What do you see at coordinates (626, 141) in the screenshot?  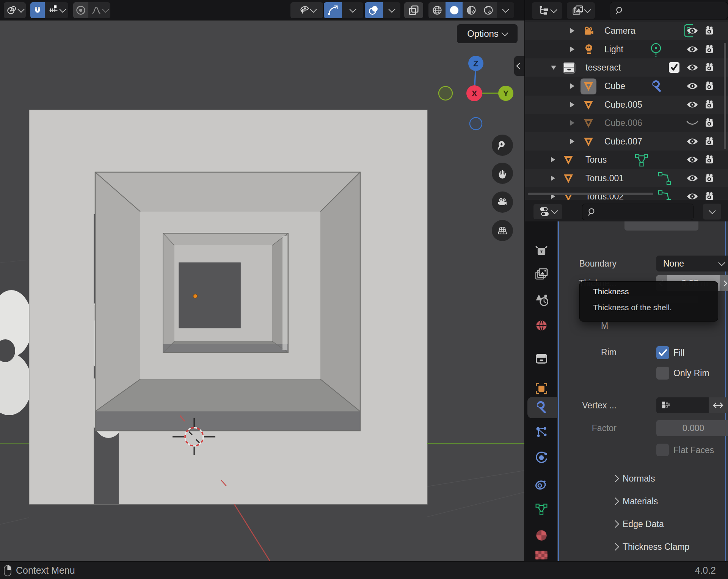 I see `outliner-row-cube-007: Cube.007` at bounding box center [626, 141].